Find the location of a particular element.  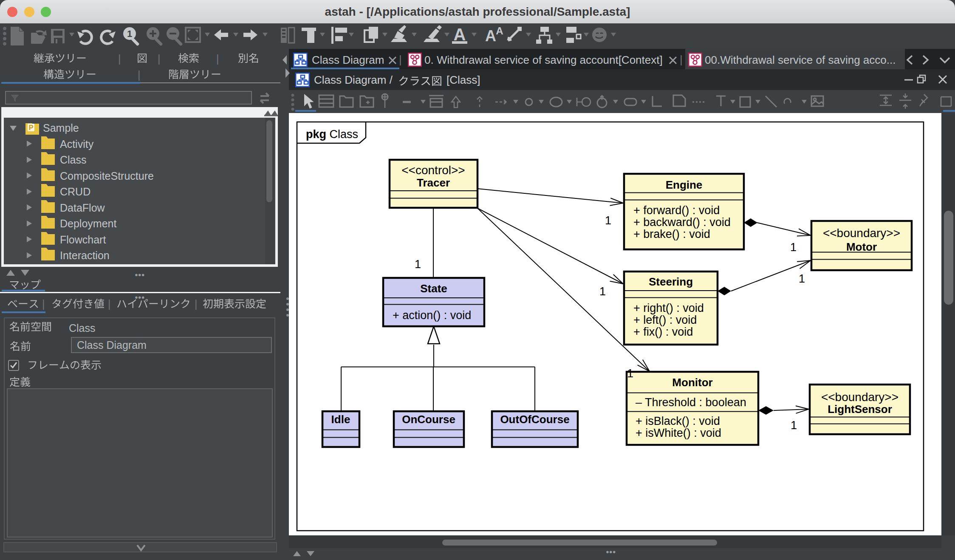

svg-text: DataFlow is located at coordinates (82, 208).